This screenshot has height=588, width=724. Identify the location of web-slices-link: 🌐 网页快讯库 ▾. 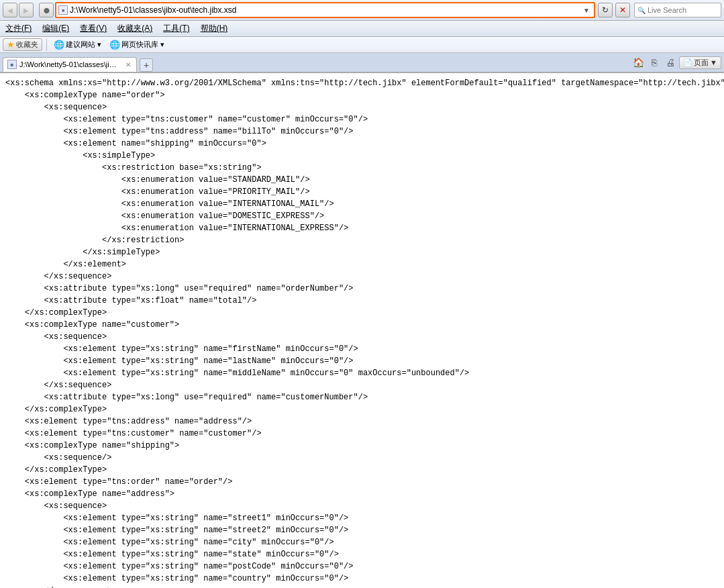
(137, 44).